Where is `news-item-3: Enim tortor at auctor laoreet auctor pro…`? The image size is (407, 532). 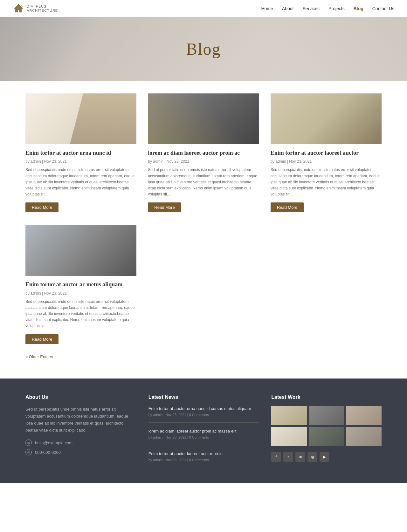
news-item-3: Enim tortor at auctor laoreet auctor pro… is located at coordinates (204, 459).